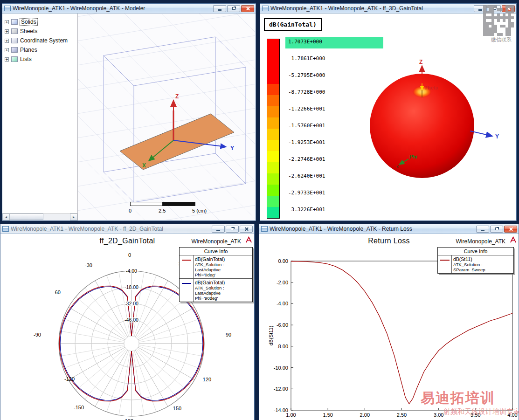  What do you see at coordinates (79, 407) in the screenshot?
I see `angle-tick-label: -150` at bounding box center [79, 407].